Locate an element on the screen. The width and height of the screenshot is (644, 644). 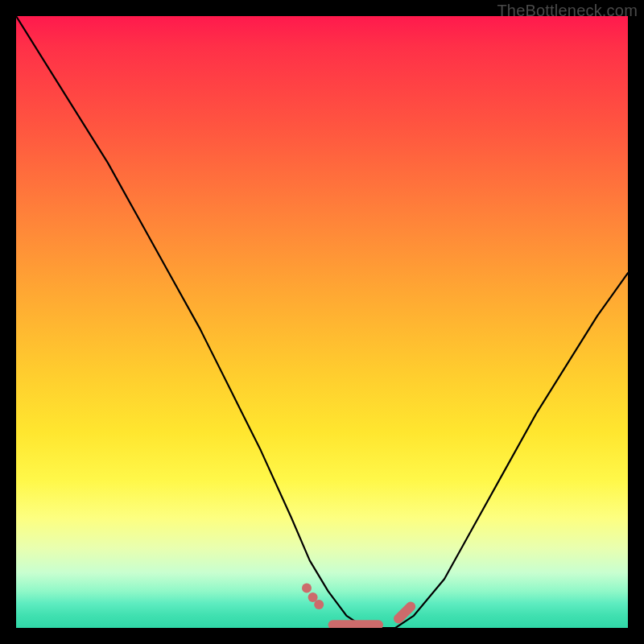
marker-trough-bar is located at coordinates (356, 624).